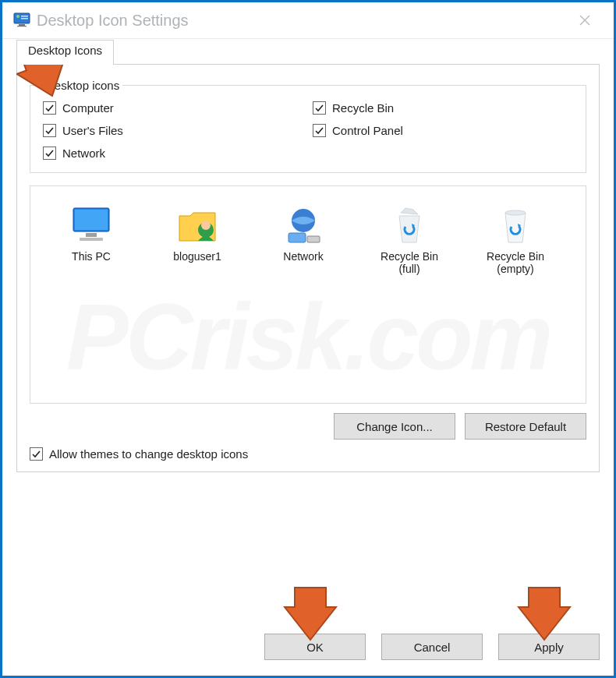  Describe the element at coordinates (91, 238) in the screenshot. I see `preview-this-pc: This PC` at that location.